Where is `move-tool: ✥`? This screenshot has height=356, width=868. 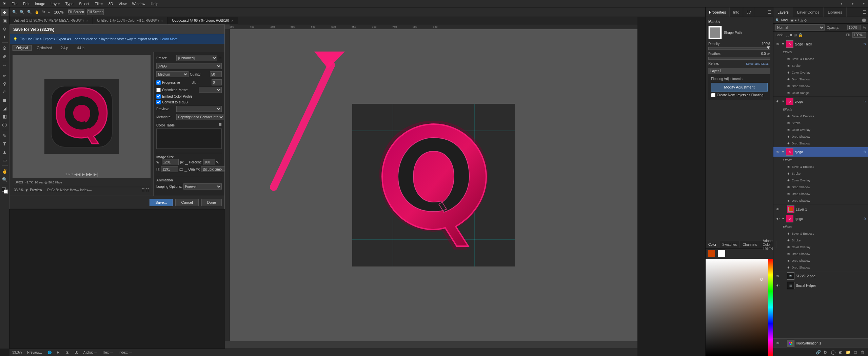
move-tool: ✥ is located at coordinates (5, 13).